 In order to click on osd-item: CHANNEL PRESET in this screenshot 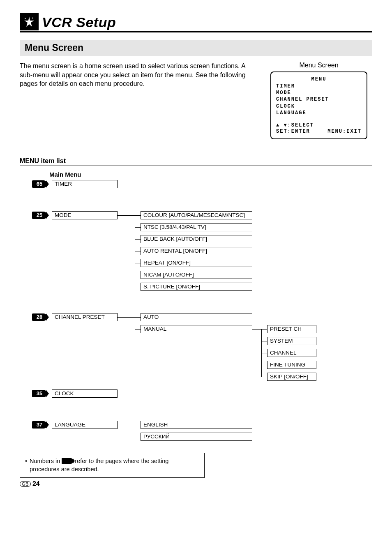, I will do `click(319, 99)`.